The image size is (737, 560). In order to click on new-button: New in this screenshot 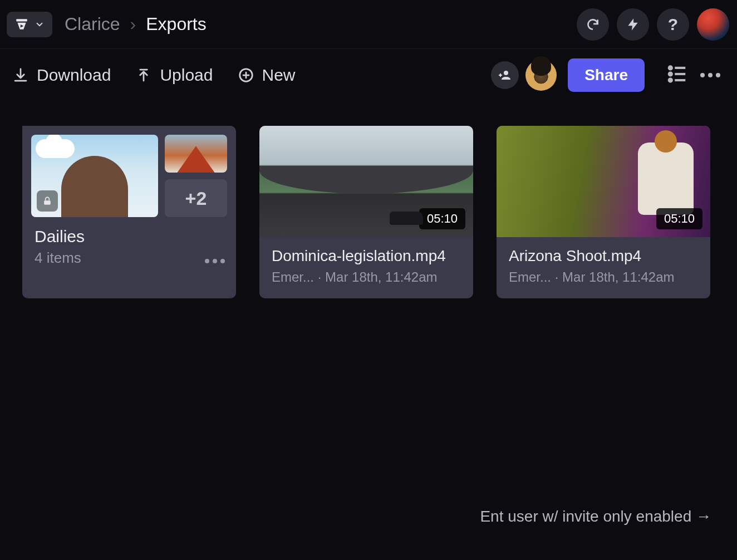, I will do `click(267, 75)`.